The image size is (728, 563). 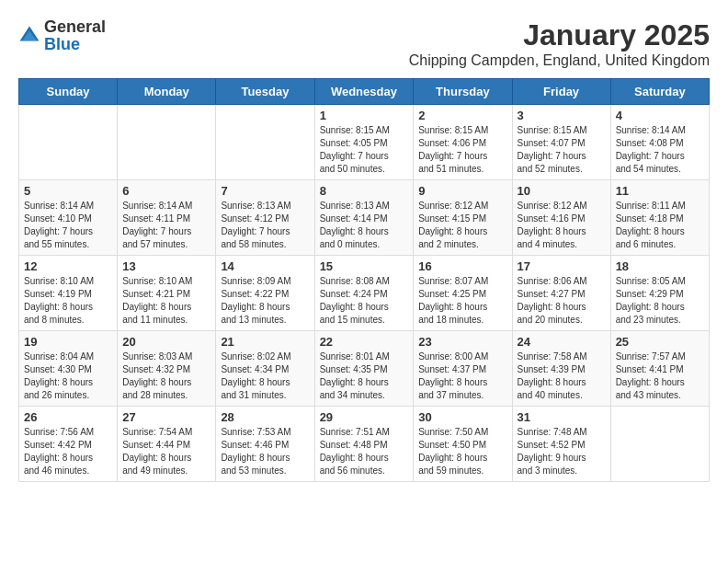 I want to click on calendar-cell: 12Sunrise: 8:10 AM Sunset: 4:19 PM Dayli…, so click(x=68, y=293).